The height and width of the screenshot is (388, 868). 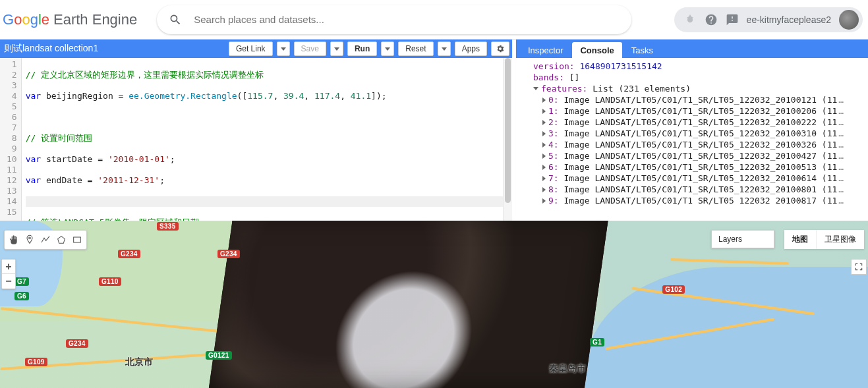 What do you see at coordinates (859, 267) in the screenshot?
I see `fullscreen-icon` at bounding box center [859, 267].